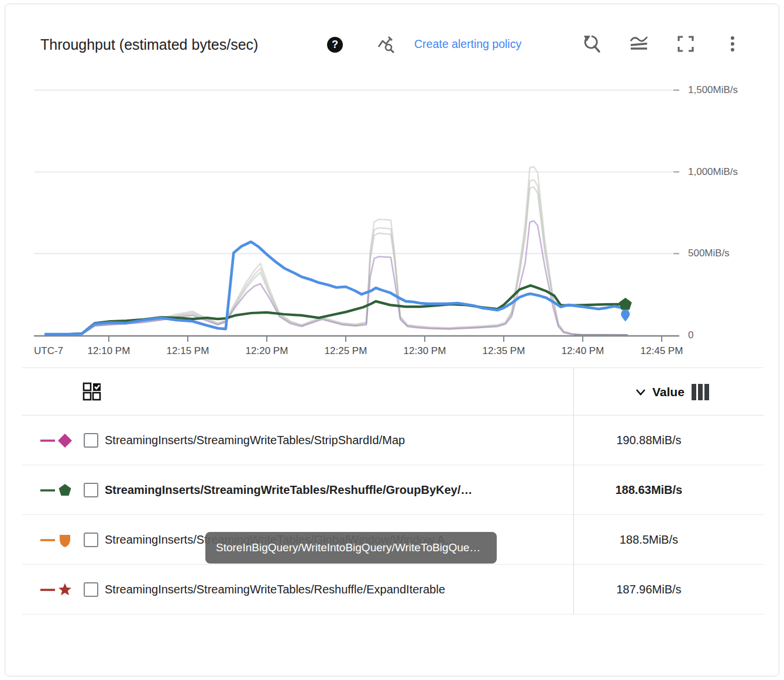 This screenshot has height=680, width=784. What do you see at coordinates (649, 440) in the screenshot?
I see `series-value: 190.88MiB/s` at bounding box center [649, 440].